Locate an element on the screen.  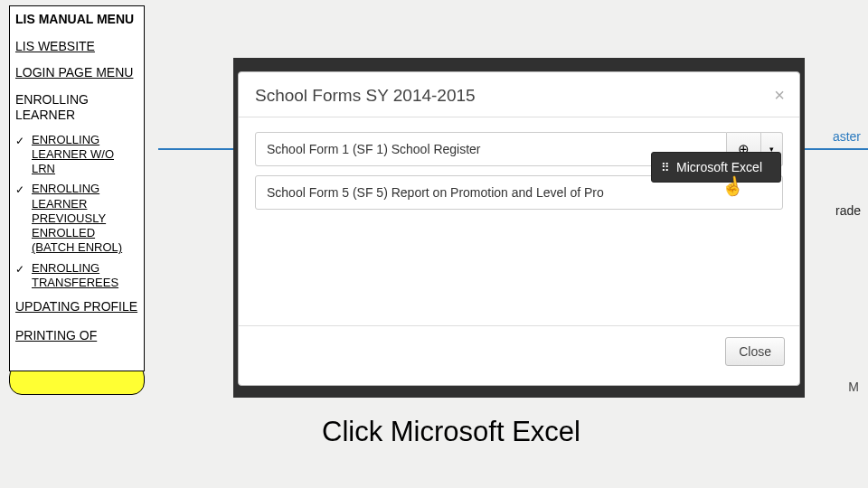
sidebar-item-enroll-wo-lrn: ✓ ENROLLING LEARNER W/O LRN is located at coordinates (77, 155).